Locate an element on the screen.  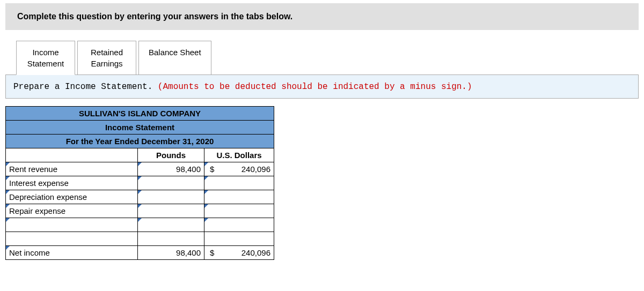
row-pounds: 98,400 is located at coordinates (171, 169).